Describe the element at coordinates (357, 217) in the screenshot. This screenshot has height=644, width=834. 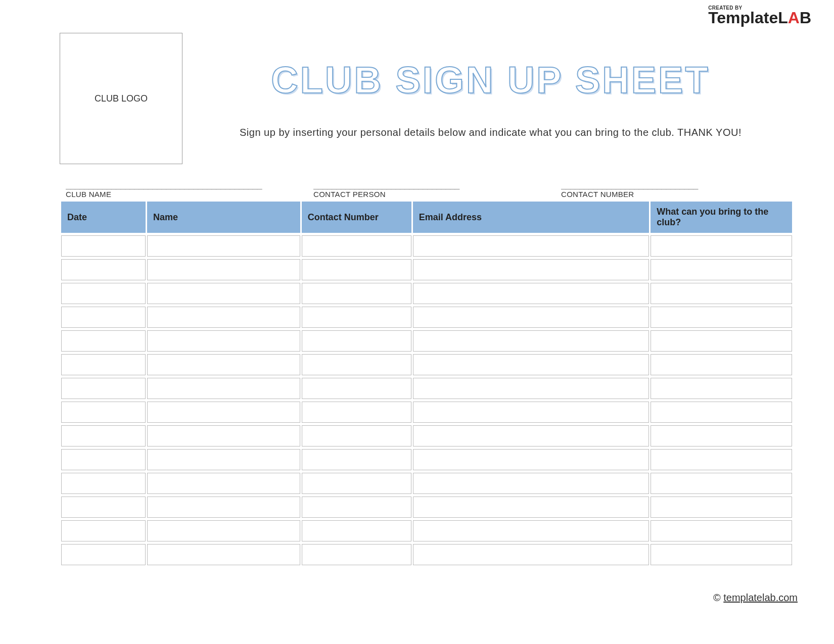
I see `col-contact-number: Contact Number` at that location.